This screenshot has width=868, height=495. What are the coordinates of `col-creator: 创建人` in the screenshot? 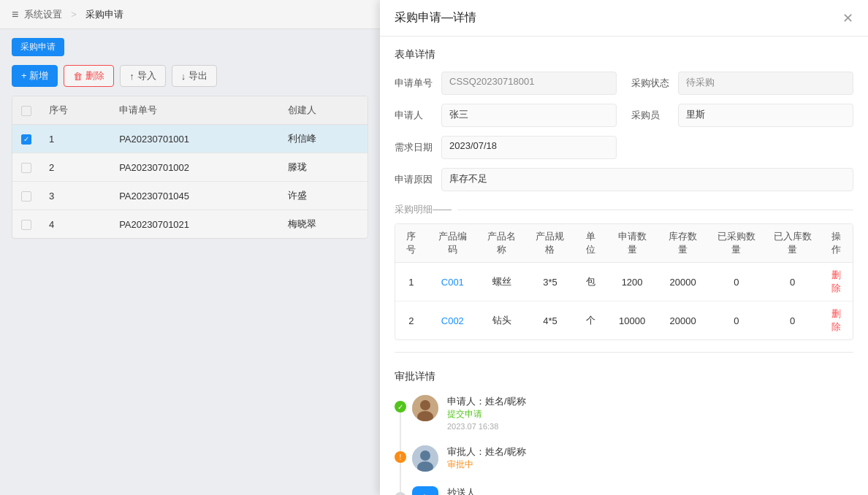 It's located at (323, 111).